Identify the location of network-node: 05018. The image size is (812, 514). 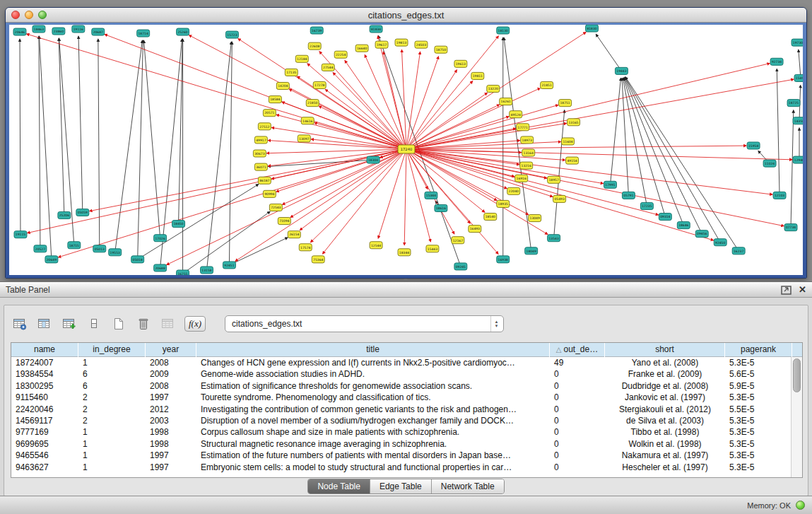
(138, 259).